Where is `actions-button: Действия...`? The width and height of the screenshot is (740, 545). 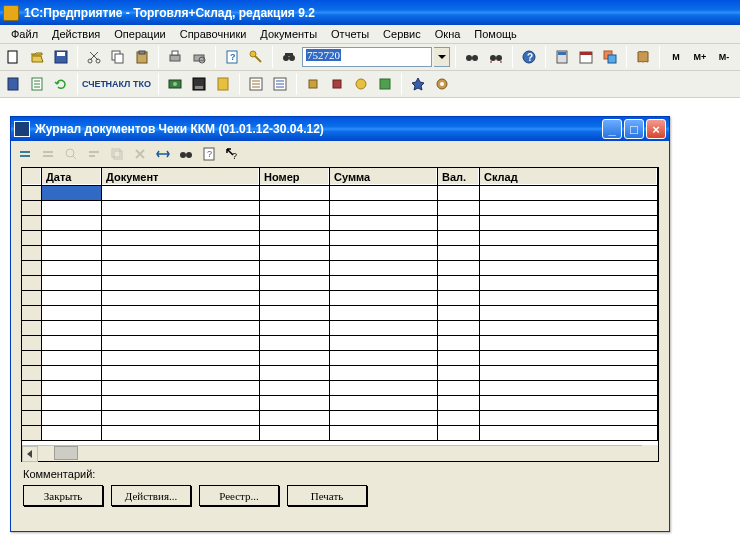 actions-button: Действия... is located at coordinates (151, 496).